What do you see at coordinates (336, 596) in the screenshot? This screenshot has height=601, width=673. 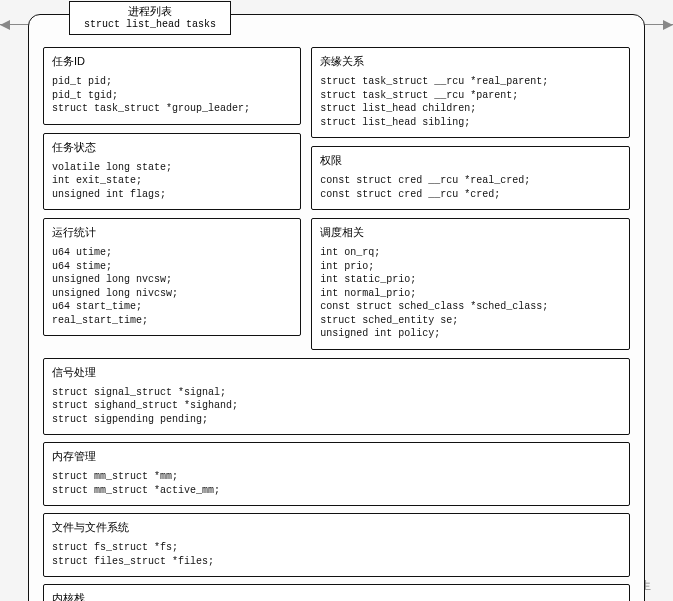 I see `section-title: 内核栈` at bounding box center [336, 596].